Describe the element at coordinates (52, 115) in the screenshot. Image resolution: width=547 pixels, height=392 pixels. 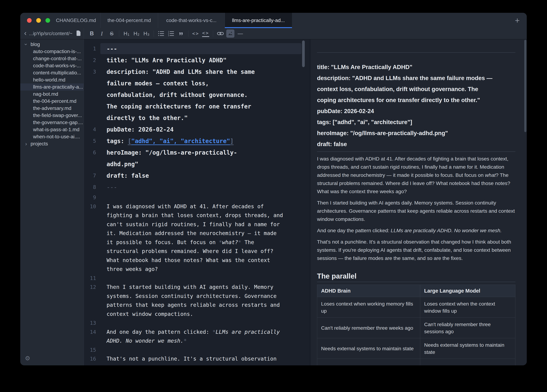
I see `sidebar-item-the-field-swap-gover: the-field-swap-gover...` at that location.